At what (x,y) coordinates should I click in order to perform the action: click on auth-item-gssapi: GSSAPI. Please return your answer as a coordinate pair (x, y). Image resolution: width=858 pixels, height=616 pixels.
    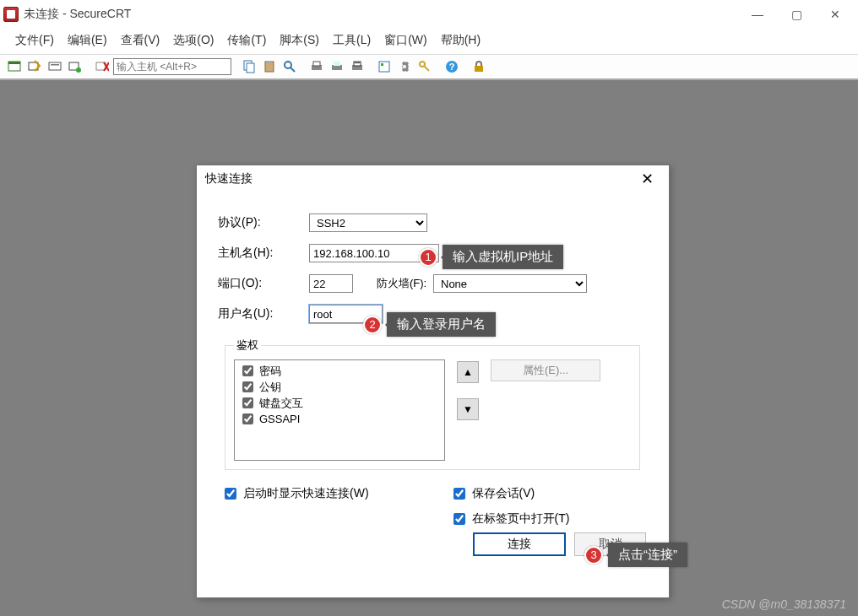
    Looking at the image, I should click on (339, 419).